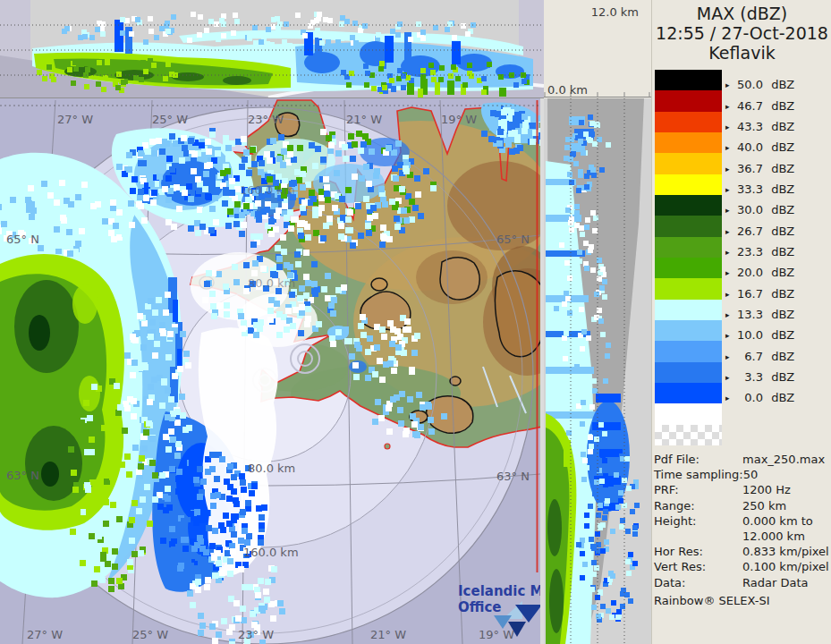 This screenshot has width=831, height=644. Describe the element at coordinates (272, 469) in the screenshot. I see `ring-label-80-bottom: 80.0 km` at that location.